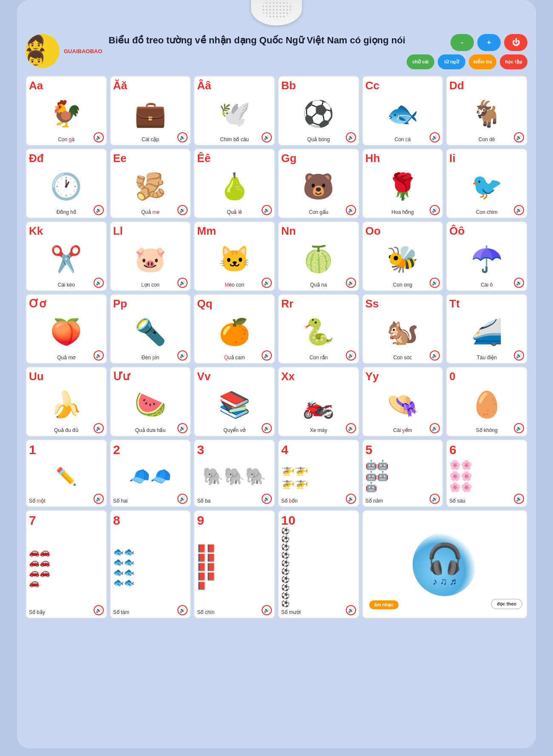 This screenshot has width=553, height=756. Describe the element at coordinates (403, 184) in the screenshot. I see `card-hh: Hh 🌹 Hoa hồng 🔊` at that location.